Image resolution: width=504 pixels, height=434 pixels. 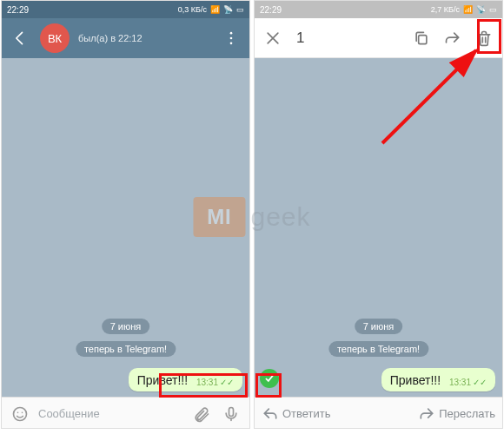 I want to click on title-block: был(а) в 22:12, so click(x=144, y=38).